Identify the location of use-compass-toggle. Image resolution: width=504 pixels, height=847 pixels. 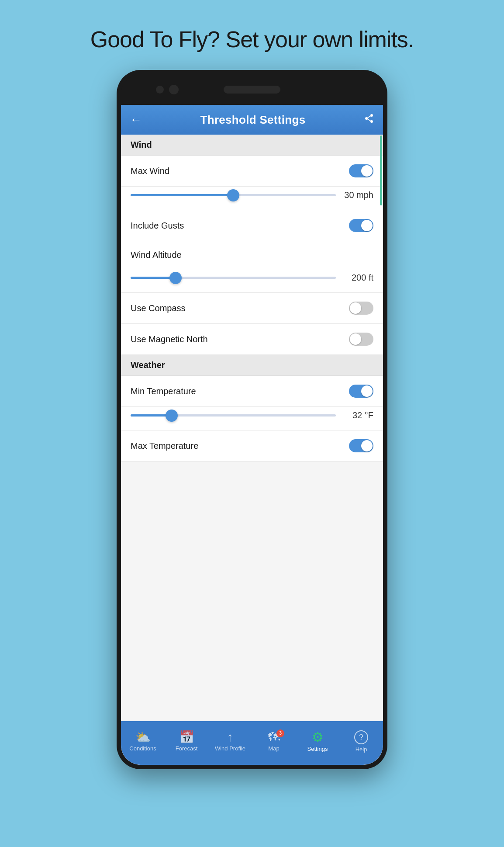
(361, 308).